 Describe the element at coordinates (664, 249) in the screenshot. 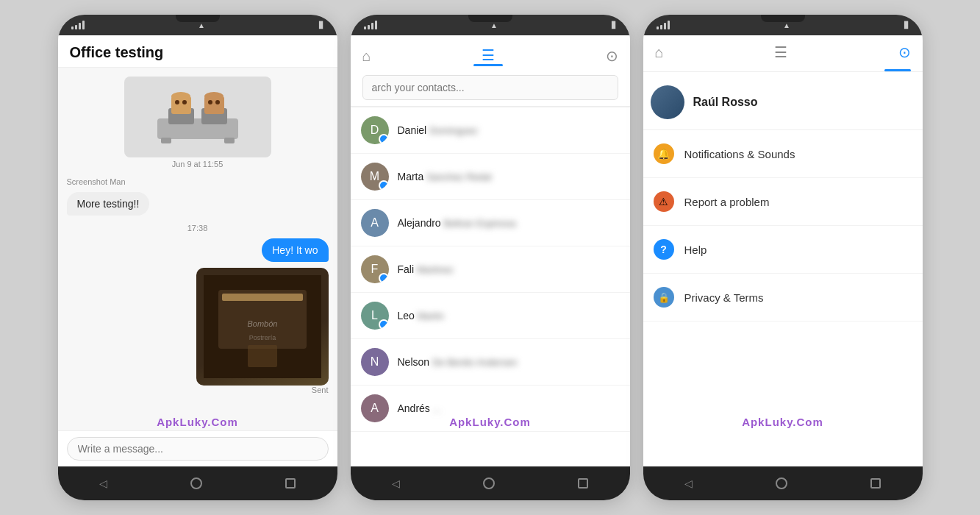

I see `help-icon: ?` at that location.